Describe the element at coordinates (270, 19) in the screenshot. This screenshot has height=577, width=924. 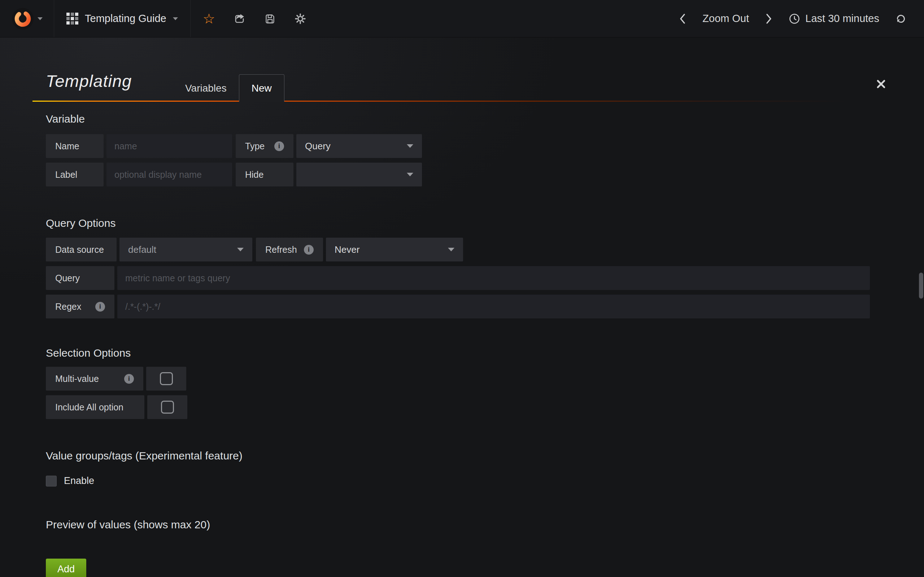
I see `save-icon` at that location.